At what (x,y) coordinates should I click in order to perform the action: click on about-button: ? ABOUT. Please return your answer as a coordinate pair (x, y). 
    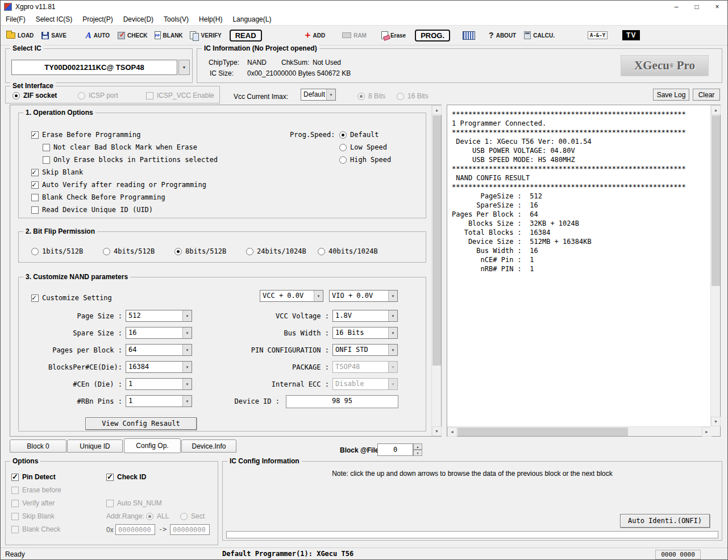
    Looking at the image, I should click on (502, 35).